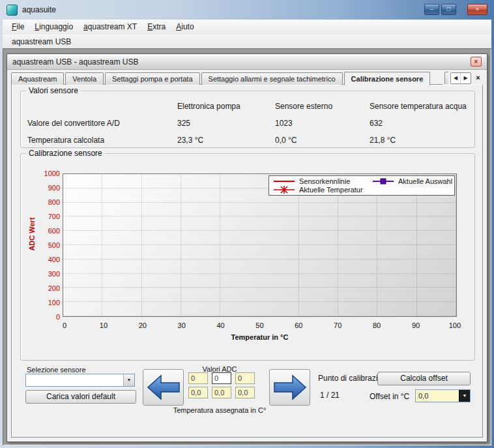 The image size is (494, 448). I want to click on square-marker-icon, so click(383, 181).